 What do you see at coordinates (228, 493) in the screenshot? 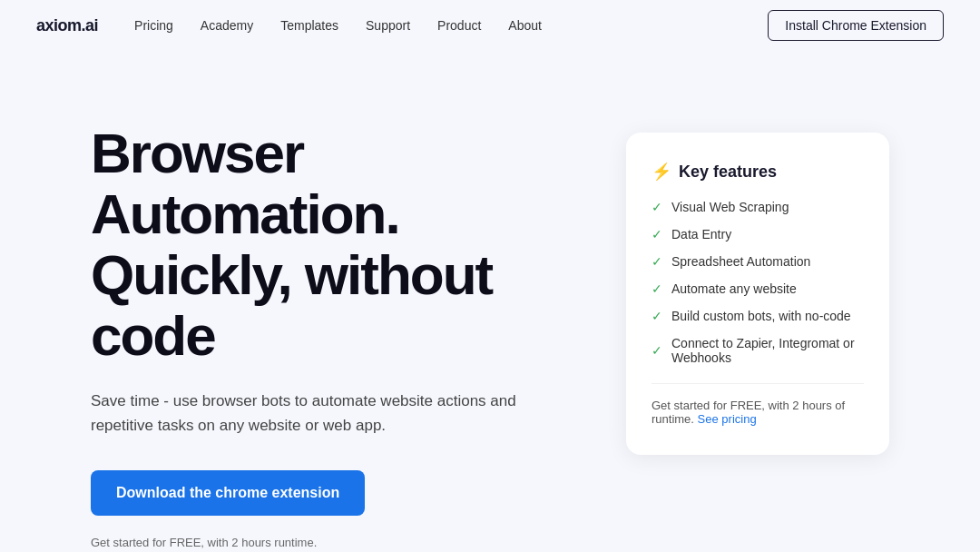
I see `download-chrome-extension-button: Download the chrome extension` at bounding box center [228, 493].